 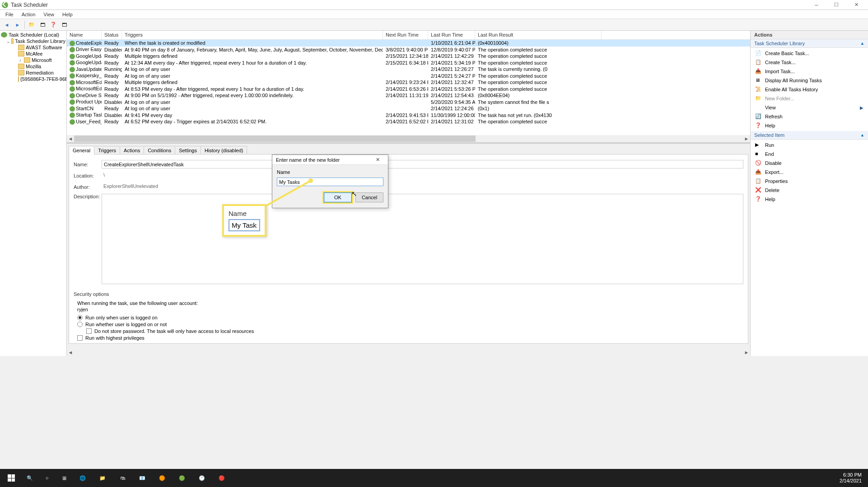 What do you see at coordinates (275, 139) in the screenshot?
I see `scroll-thumb` at bounding box center [275, 139].